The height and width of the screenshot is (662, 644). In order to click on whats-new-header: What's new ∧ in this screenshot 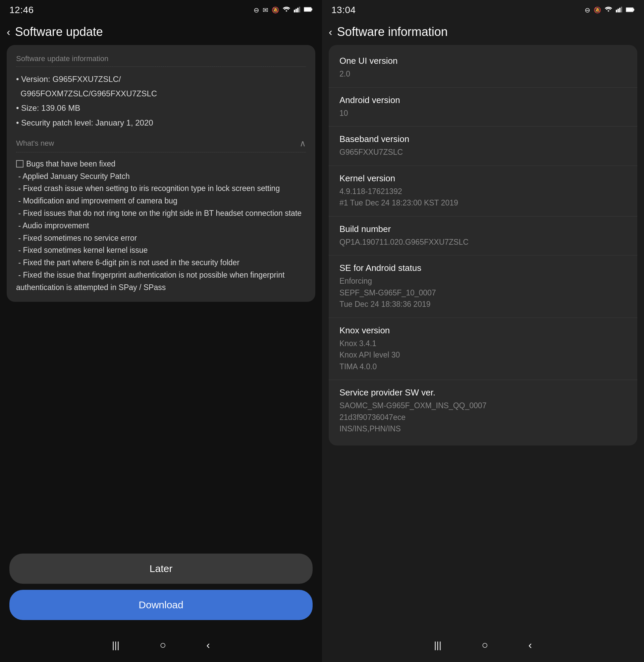, I will do `click(161, 146)`.